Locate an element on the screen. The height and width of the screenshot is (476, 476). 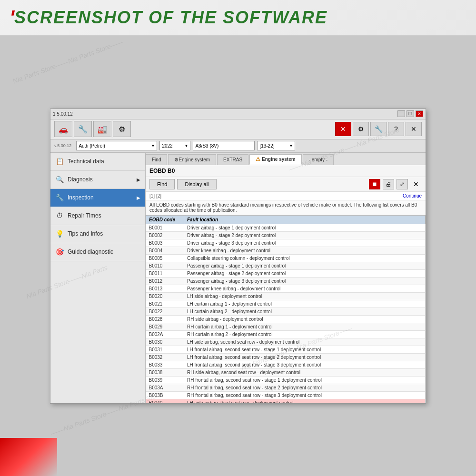
inspection-arrow: ▶ is located at coordinates (139, 198).